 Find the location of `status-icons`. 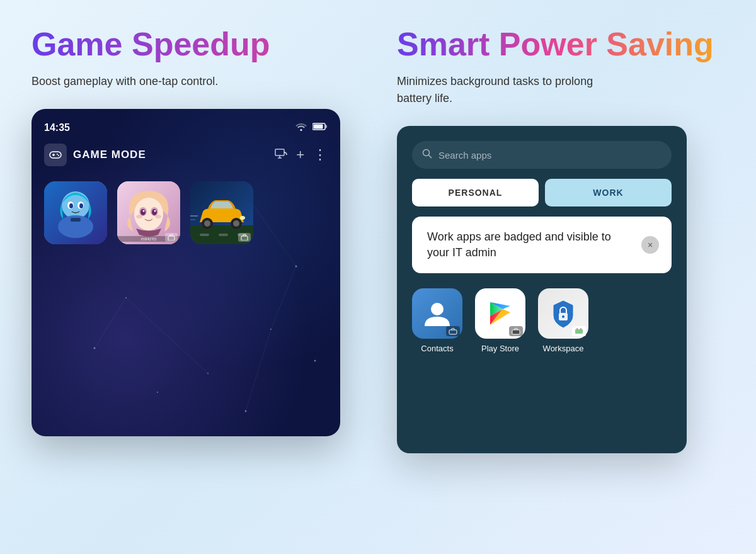

status-icons is located at coordinates (311, 127).